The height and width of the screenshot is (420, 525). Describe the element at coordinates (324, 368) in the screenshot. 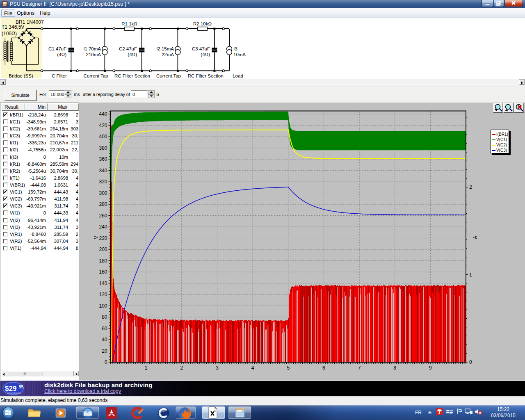

I see `svg-text: 6` at that location.